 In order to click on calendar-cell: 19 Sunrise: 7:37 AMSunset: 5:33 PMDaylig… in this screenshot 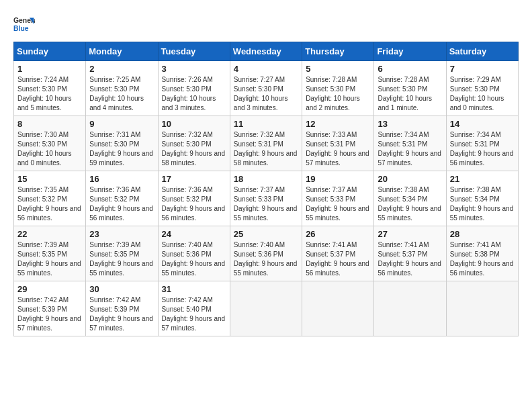, I will do `click(339, 199)`.